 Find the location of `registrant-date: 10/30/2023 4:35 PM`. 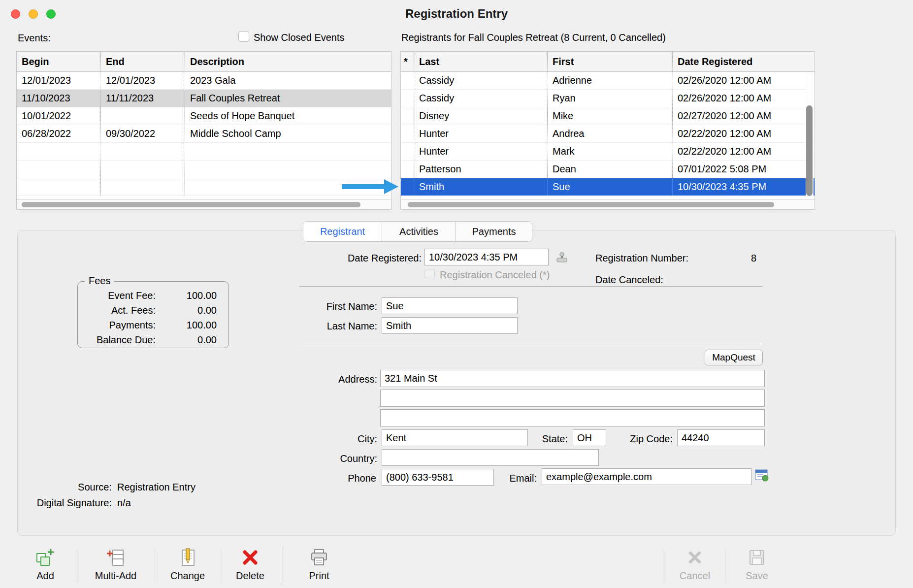

registrant-date: 10/30/2023 4:35 PM is located at coordinates (744, 187).